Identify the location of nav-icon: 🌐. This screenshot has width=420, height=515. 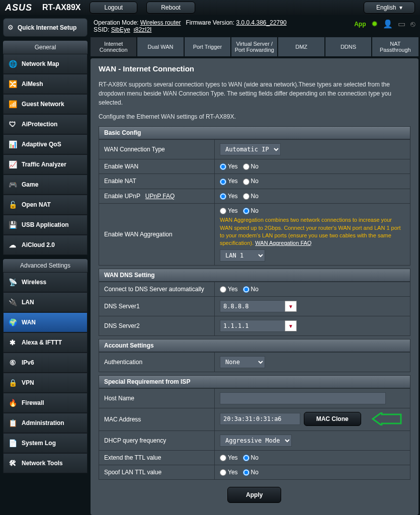
(13, 64).